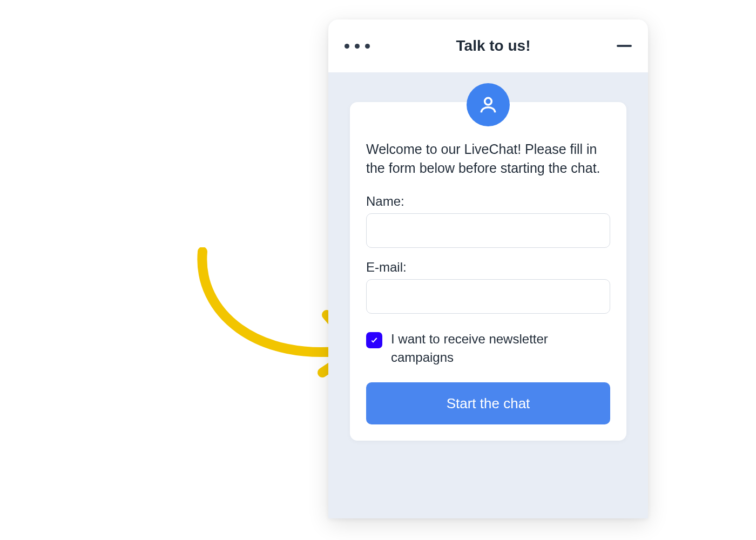 This screenshot has width=756, height=540. What do you see at coordinates (488, 159) in the screenshot?
I see `welcome-text: Welcome to our LiveChat! Please fill in …` at bounding box center [488, 159].